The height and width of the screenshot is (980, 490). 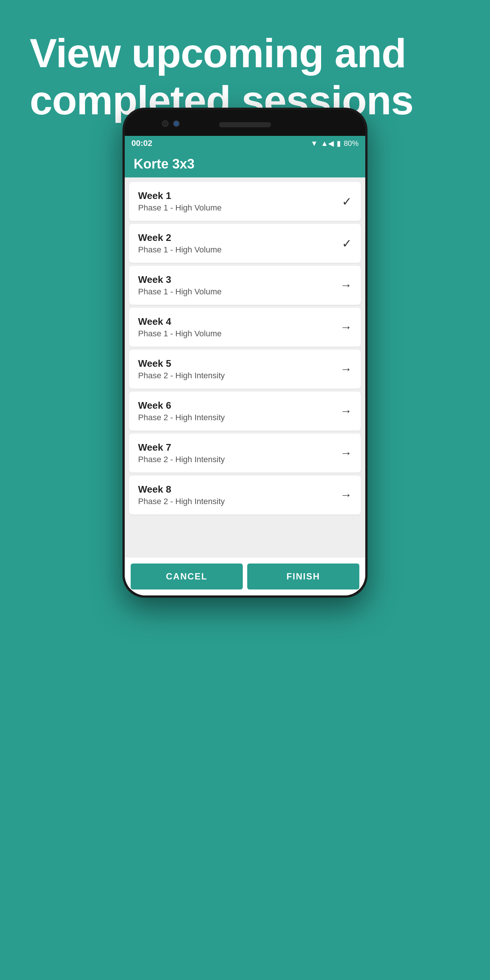 I want to click on list-item: Week 2Phase 1 - High Volume✓, so click(x=245, y=243).